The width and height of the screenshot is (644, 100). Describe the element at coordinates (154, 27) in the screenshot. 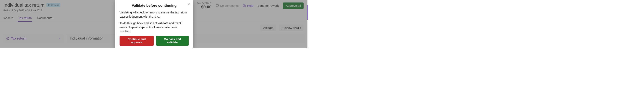

I see `modal-paragraph-2: To do this, go back and select Validate …` at that location.